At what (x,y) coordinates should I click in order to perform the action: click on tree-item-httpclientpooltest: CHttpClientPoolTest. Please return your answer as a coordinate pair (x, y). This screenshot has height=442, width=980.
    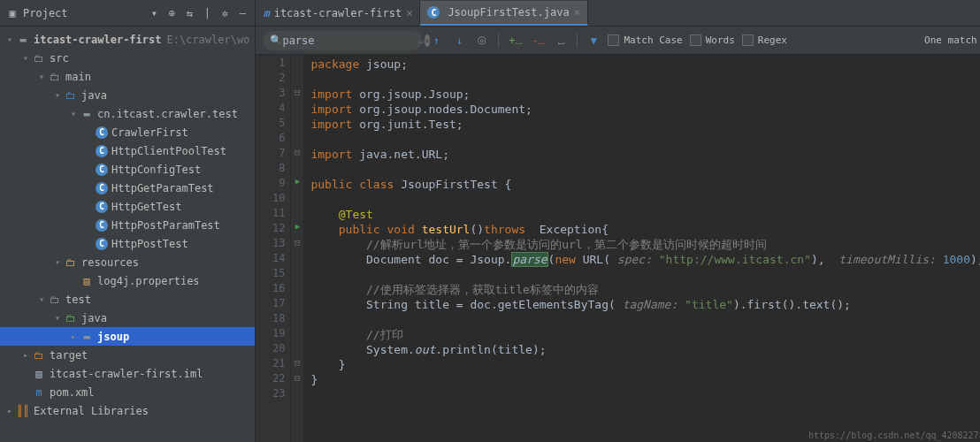
    Looking at the image, I should click on (127, 150).